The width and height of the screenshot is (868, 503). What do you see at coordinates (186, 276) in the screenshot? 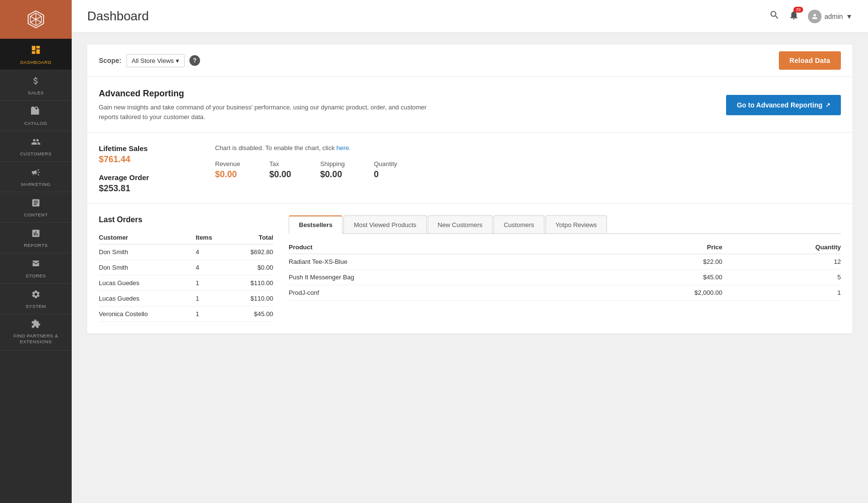
I see `orders-table: Customer Items Total Don Smith 4 $692.80…` at bounding box center [186, 276].